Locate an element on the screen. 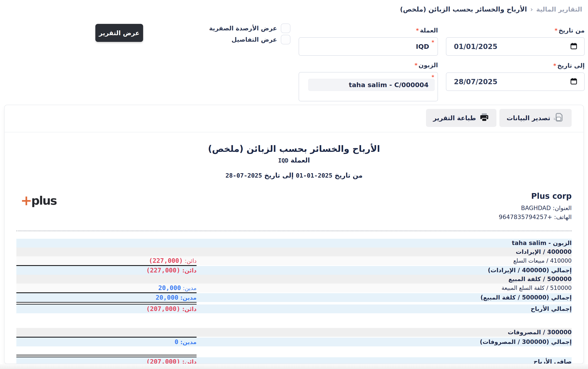 This screenshot has width=588, height=369. row-value: دائن: (207,000) is located at coordinates (106, 361).